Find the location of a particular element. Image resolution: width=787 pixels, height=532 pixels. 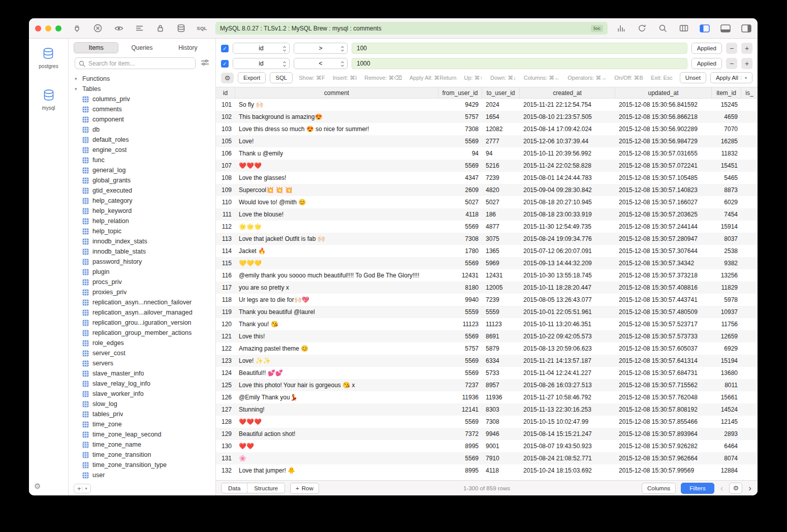

table-cell-created_at: 2015-08-13 20:59:06.623 is located at coordinates (568, 349).